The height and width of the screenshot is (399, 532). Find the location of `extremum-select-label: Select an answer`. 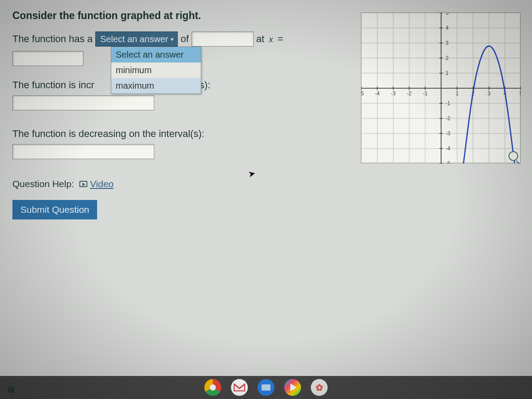

extremum-select-label: Select an answer is located at coordinates (134, 39).